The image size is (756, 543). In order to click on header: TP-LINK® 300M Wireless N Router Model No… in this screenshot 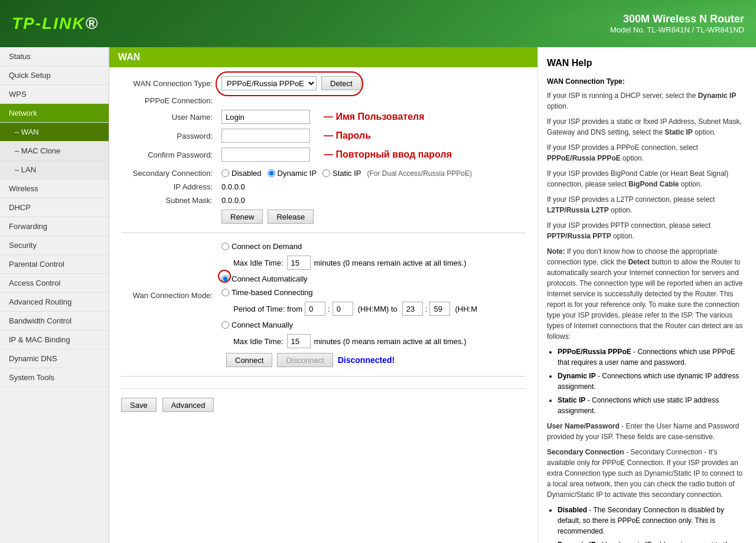, I will do `click(378, 24)`.